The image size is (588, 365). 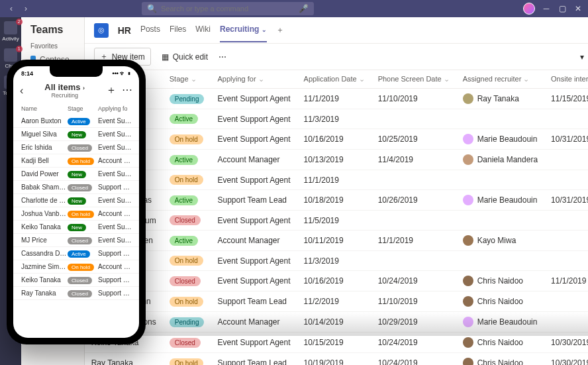 What do you see at coordinates (185, 57) in the screenshot?
I see `quick-edit-button: ▦ Quick edit` at bounding box center [185, 57].